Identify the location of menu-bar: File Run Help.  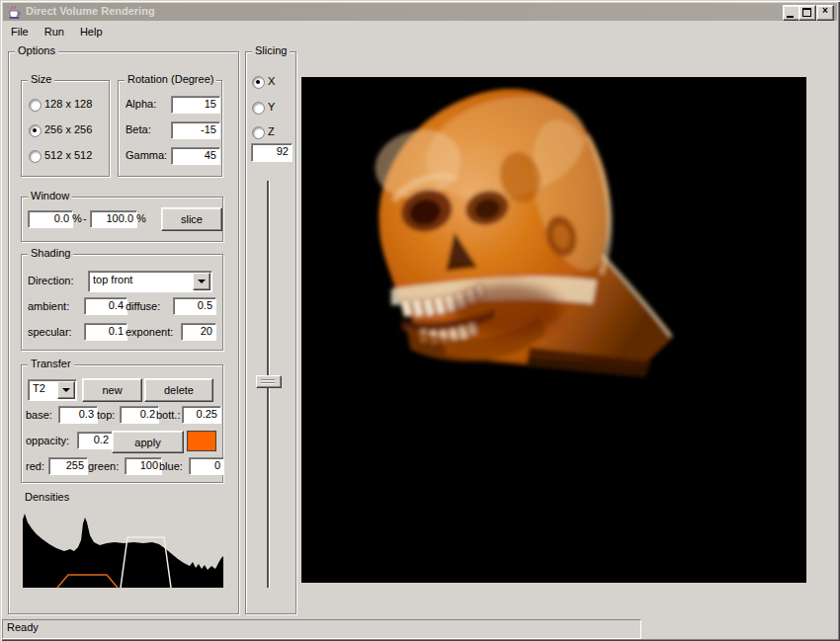
(420, 31).